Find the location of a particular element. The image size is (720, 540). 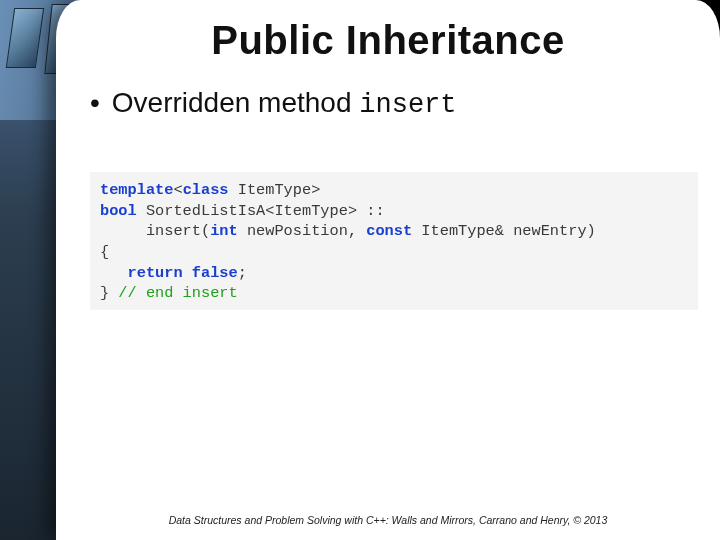

slide-title: Public Inheritance is located at coordinates (388, 40).